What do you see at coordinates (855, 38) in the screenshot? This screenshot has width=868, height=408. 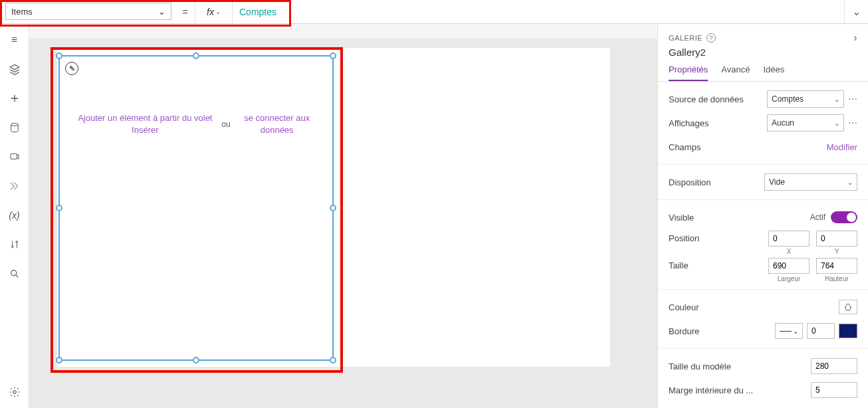 I see `panel-expand-icon: ›` at bounding box center [855, 38].